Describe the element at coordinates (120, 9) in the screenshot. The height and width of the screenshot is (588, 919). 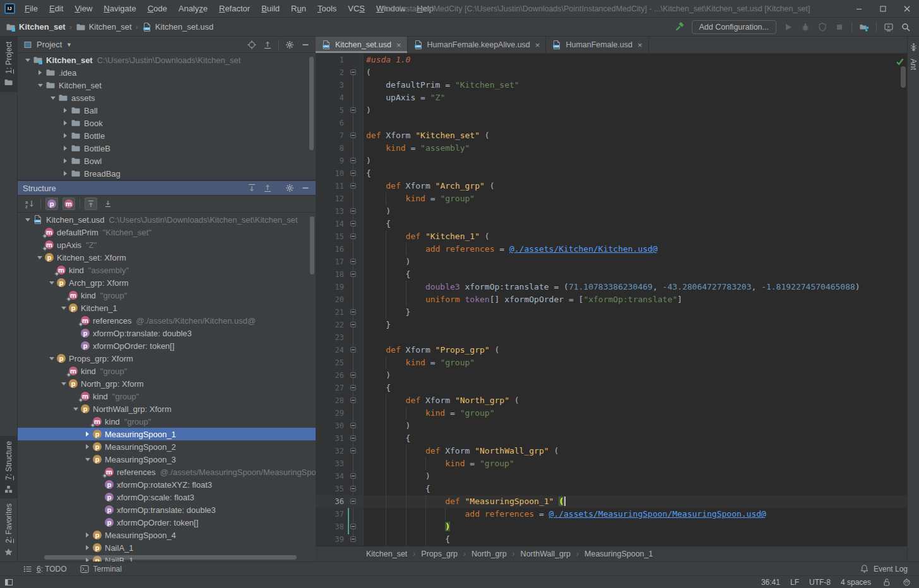
I see `menu-item-navigate: Navigate` at that location.